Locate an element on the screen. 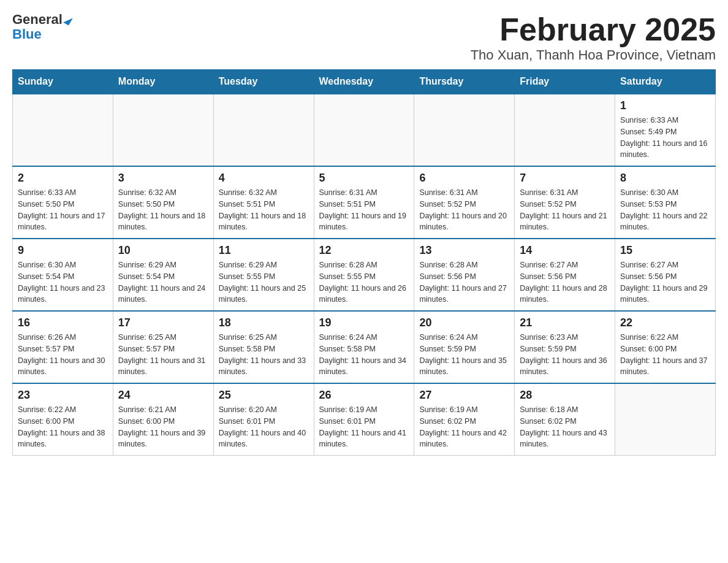 The width and height of the screenshot is (728, 563). week-row-4: 16Sunrise: 6:26 AM Sunset: 5:57 PM Dayli… is located at coordinates (364, 347).